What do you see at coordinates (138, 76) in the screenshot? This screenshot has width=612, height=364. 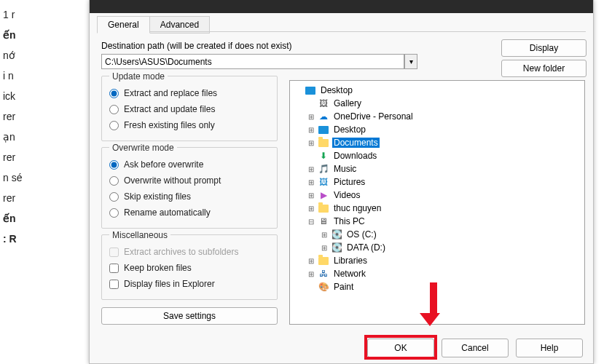 I see `update-mode-title: Update mode` at bounding box center [138, 76].